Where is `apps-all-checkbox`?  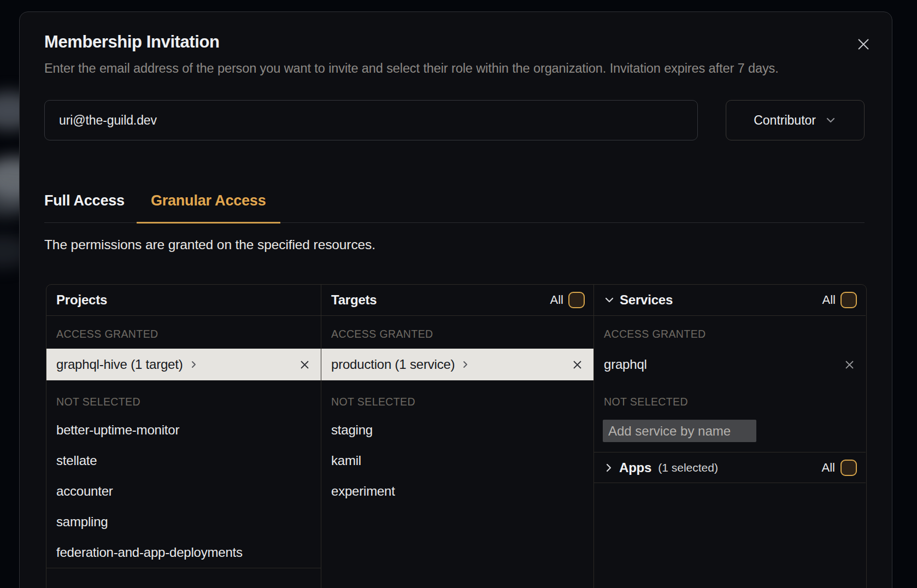 apps-all-checkbox is located at coordinates (849, 468).